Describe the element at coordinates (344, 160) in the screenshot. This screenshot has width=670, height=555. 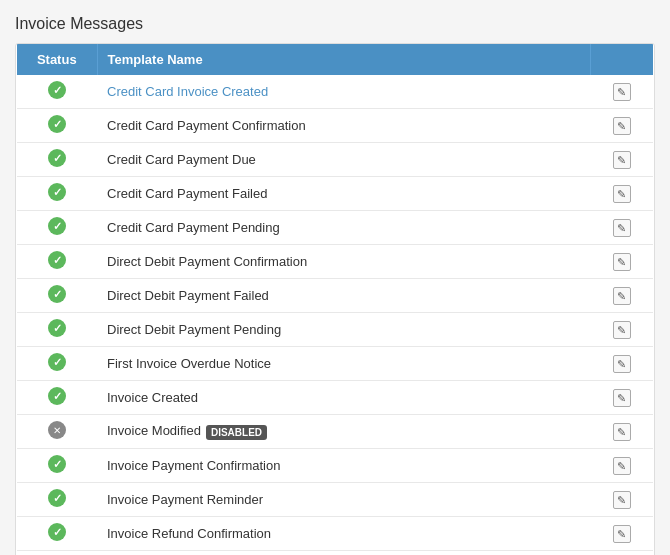
I see `template-name-cell: Credit Card Payment Due` at that location.